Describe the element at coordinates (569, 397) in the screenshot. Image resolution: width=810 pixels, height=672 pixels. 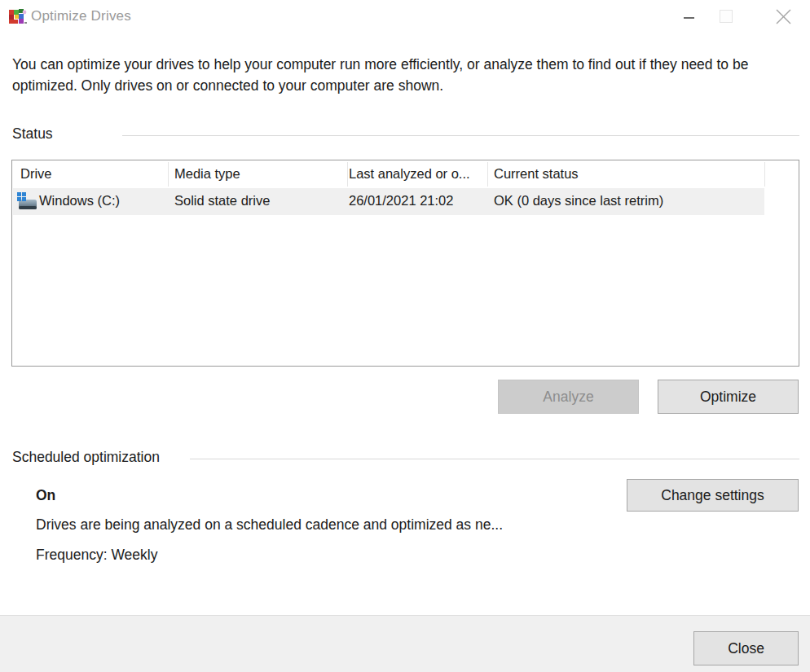
I see `analyze-button: Analyze` at that location.